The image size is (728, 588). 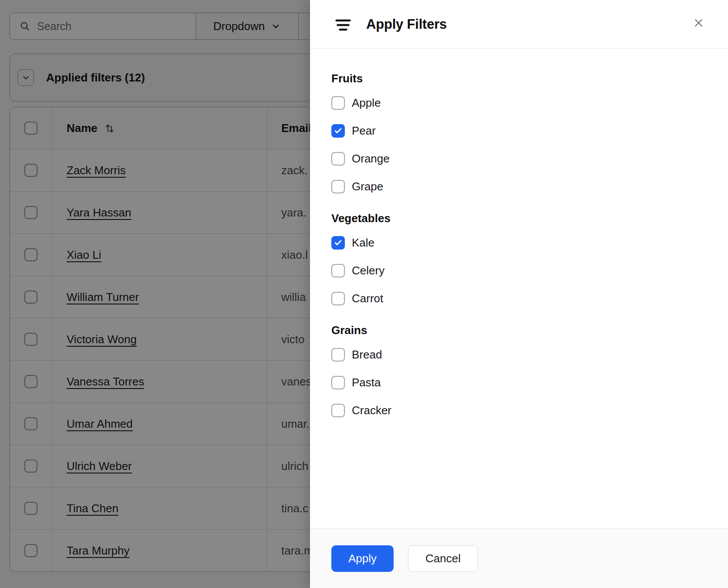 What do you see at coordinates (367, 355) in the screenshot?
I see `filter-option-label: Bread` at bounding box center [367, 355].